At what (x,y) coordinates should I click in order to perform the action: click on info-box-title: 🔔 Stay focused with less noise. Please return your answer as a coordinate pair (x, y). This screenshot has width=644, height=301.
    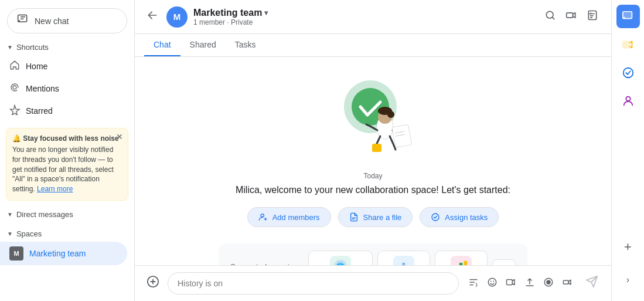
    Looking at the image, I should click on (67, 138).